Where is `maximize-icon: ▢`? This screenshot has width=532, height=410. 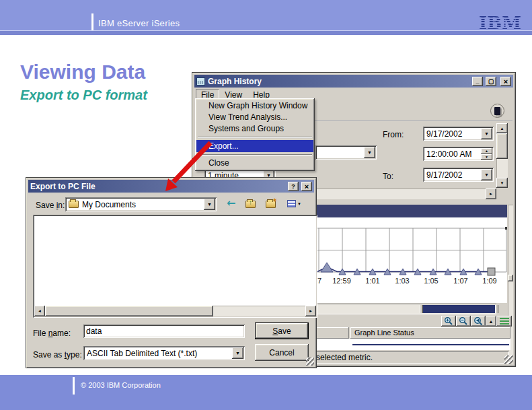 maximize-icon: ▢ is located at coordinates (491, 81).